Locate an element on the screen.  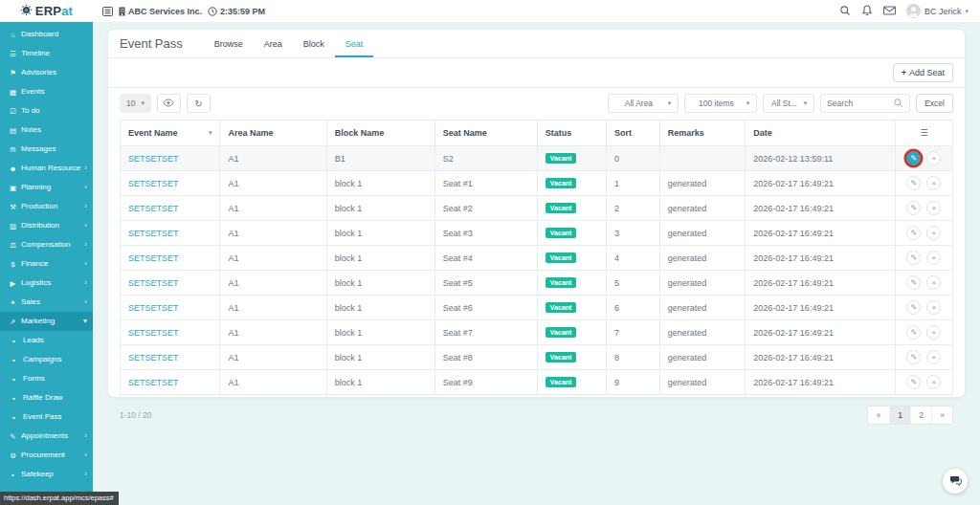
sidebar-item-sales: ✦Sales› is located at coordinates (46, 302).